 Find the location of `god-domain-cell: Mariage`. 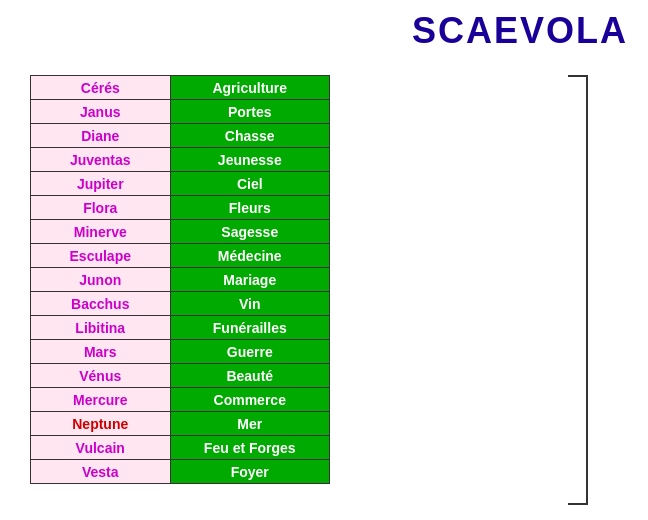

god-domain-cell: Mariage is located at coordinates (250, 280).